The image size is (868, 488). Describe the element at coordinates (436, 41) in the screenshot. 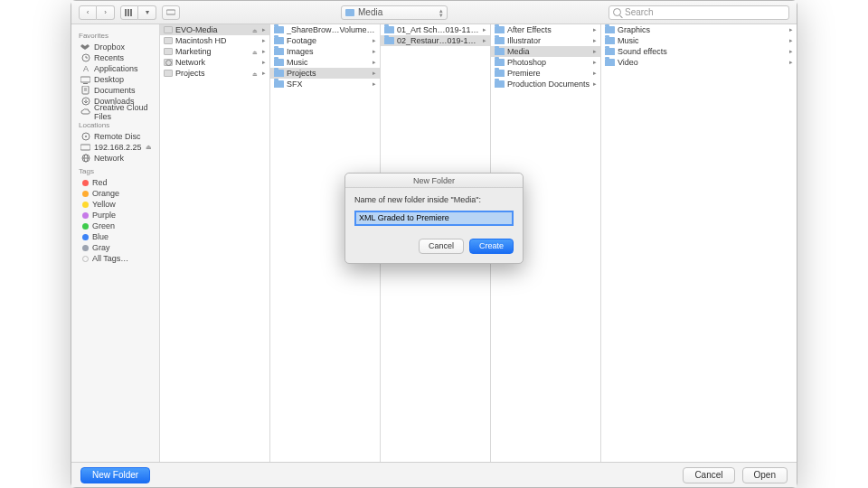

I see `browser-row: 02_Restaur…019-12-18▸` at that location.